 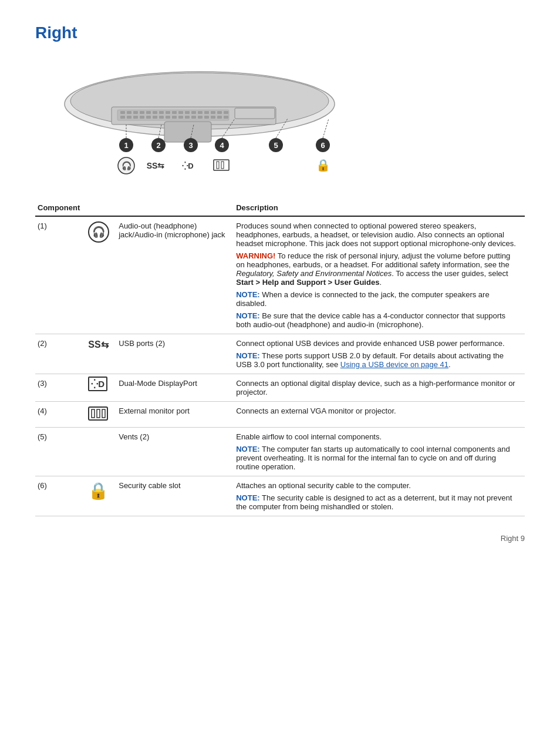 What do you see at coordinates (60, 388) in the screenshot?
I see `row-num: (3)` at bounding box center [60, 388].